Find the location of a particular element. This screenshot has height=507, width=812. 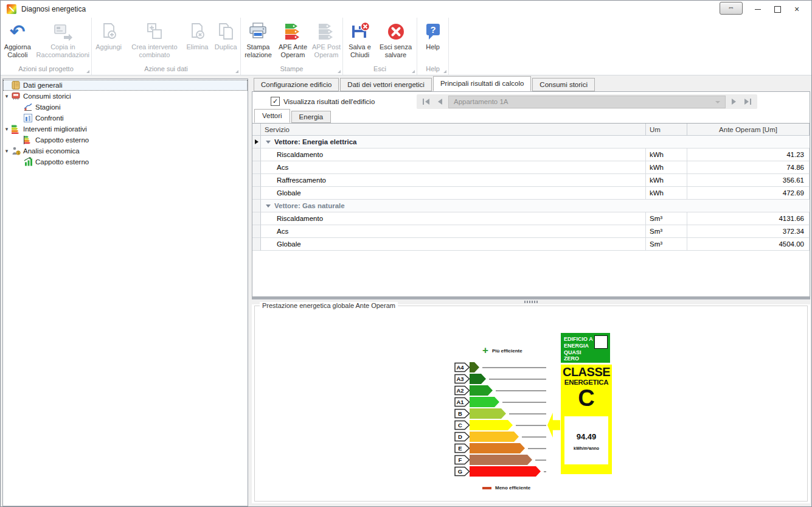

table-row-raffrescamento: RaffrescamentokWh356.61 is located at coordinates (531, 180).